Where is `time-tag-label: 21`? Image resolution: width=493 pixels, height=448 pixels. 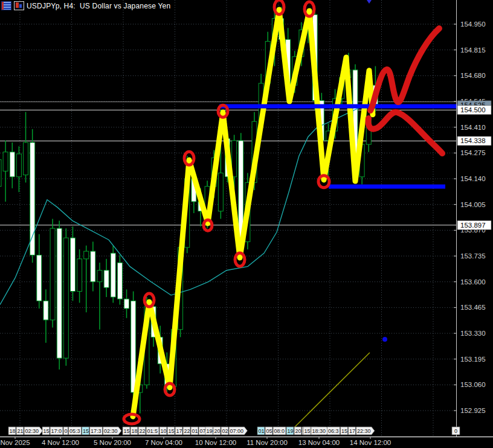
time-tag-label: 21 is located at coordinates (21, 431).